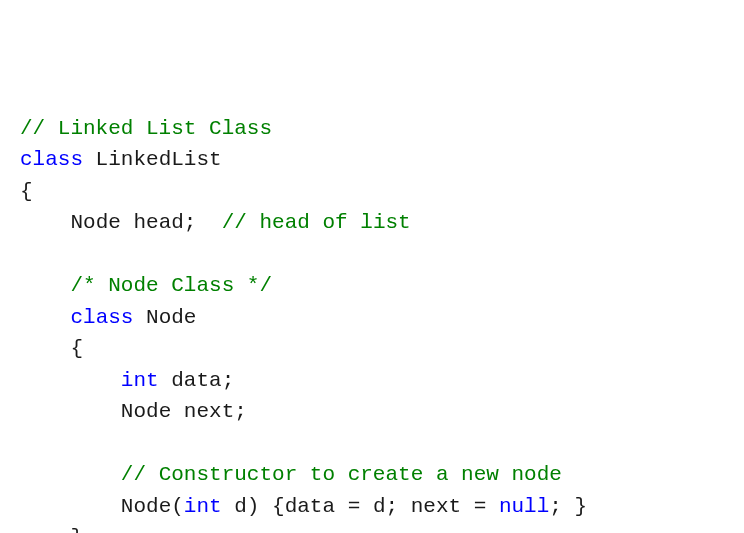 The width and height of the screenshot is (744, 533). What do you see at coordinates (372, 223) in the screenshot?
I see `code-line: Node head; // head of list` at bounding box center [372, 223].